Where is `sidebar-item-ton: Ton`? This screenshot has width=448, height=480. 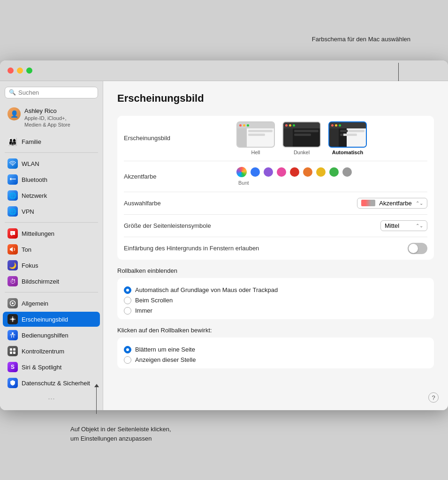 sidebar-item-ton: Ton is located at coordinates (52, 249).